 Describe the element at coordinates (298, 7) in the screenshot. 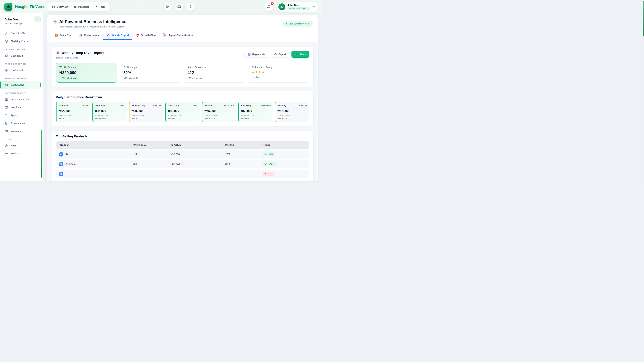

I see `user-menu: JD John Doe BUSINESS MANAGER` at that location.